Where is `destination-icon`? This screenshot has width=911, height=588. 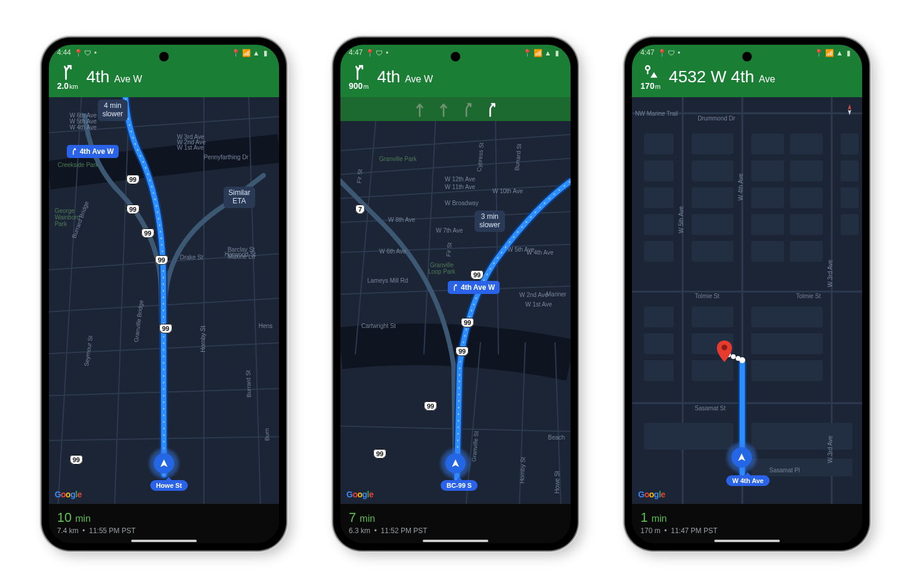
destination-icon is located at coordinates (650, 72).